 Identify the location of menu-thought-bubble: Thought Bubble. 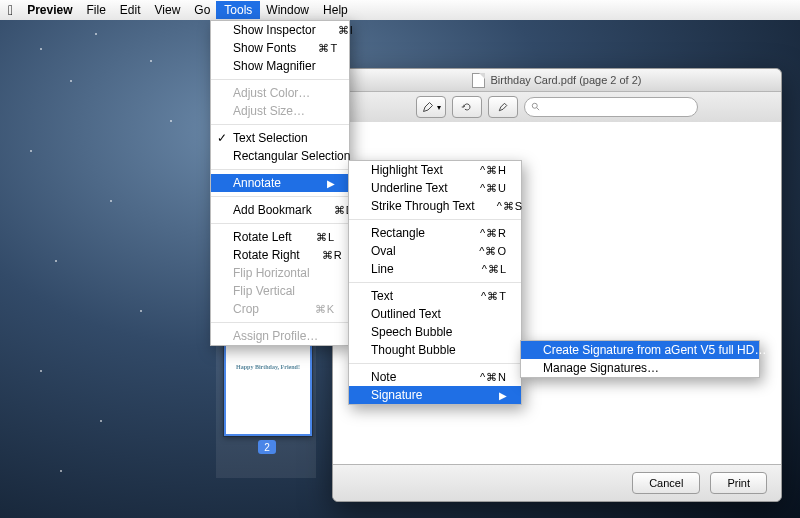
(435, 350).